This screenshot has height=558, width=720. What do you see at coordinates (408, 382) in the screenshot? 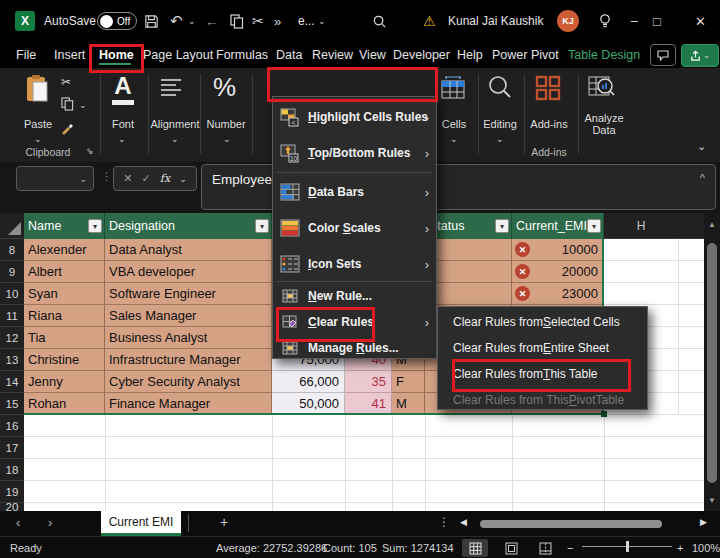
I see `cell-gender: F` at bounding box center [408, 382].